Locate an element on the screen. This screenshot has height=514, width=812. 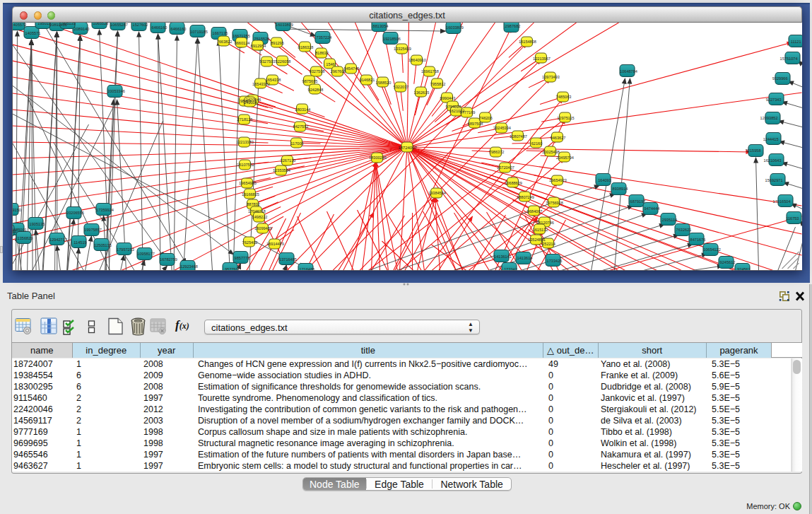
svg-text: 18724007 is located at coordinates (407, 148).